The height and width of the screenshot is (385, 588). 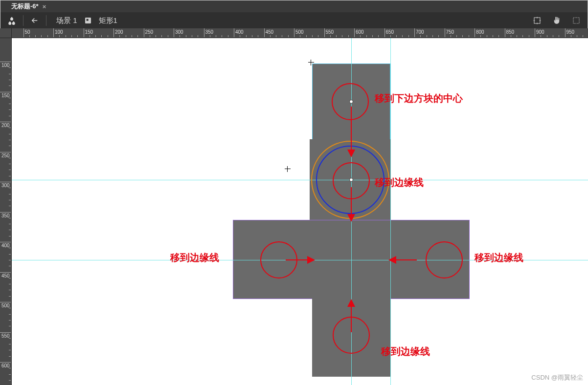 What do you see at coordinates (35, 21) in the screenshot?
I see `back-icon` at bounding box center [35, 21].